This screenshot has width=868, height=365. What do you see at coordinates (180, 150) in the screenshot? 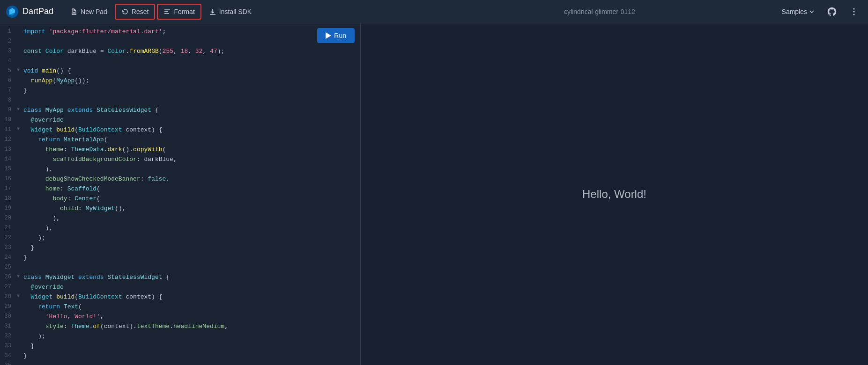
I see `code-line: 13 theme: ThemeData.dark().copyWith(` at bounding box center [180, 150].